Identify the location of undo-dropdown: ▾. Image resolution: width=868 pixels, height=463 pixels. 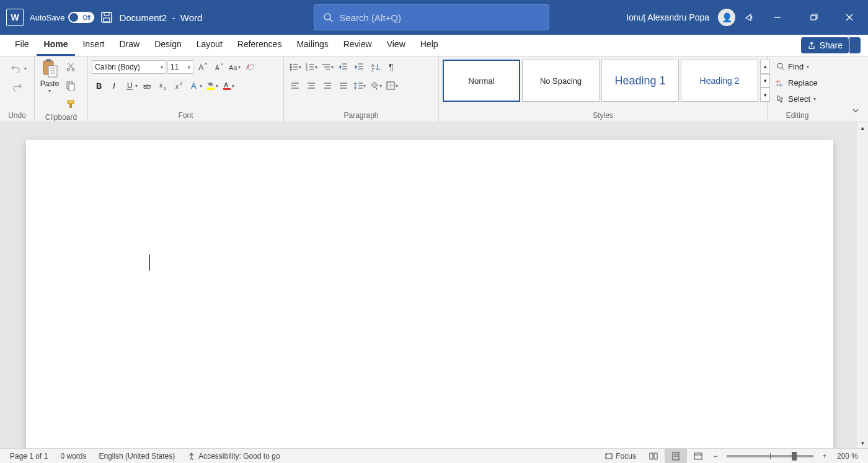
(25, 68).